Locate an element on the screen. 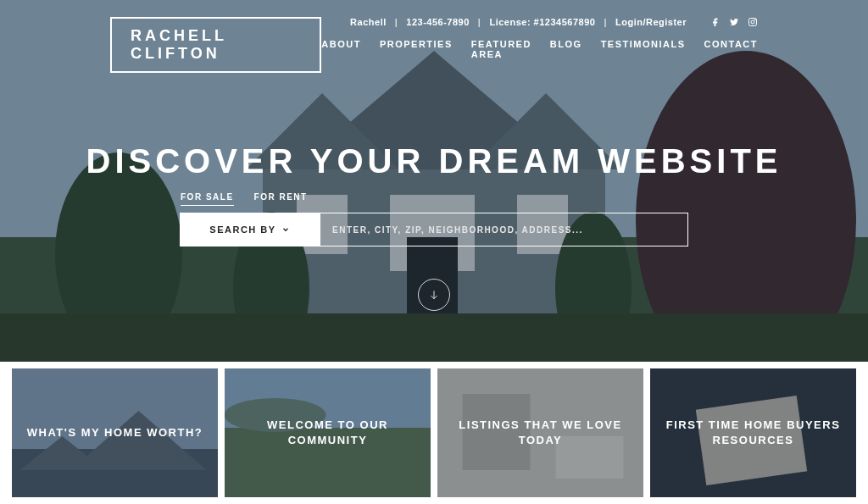  login-link: Login/Register is located at coordinates (651, 22).